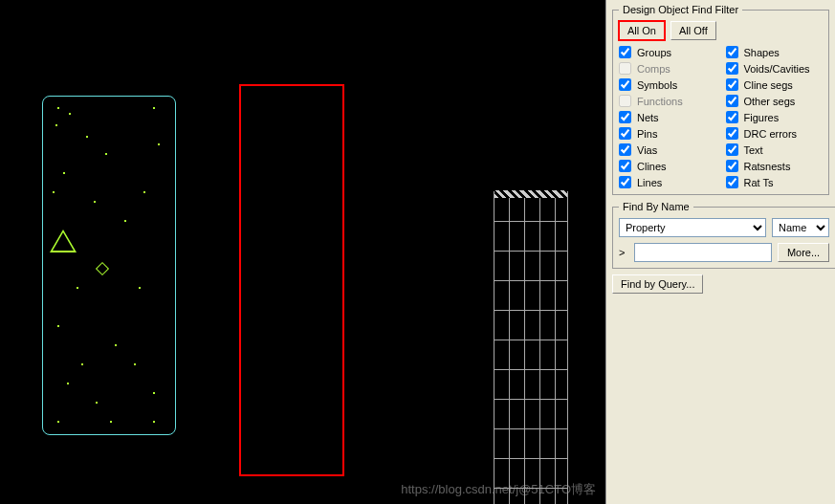 The height and width of the screenshot is (504, 835). Describe the element at coordinates (761, 53) in the screenshot. I see `filter-label: Shapes` at that location.